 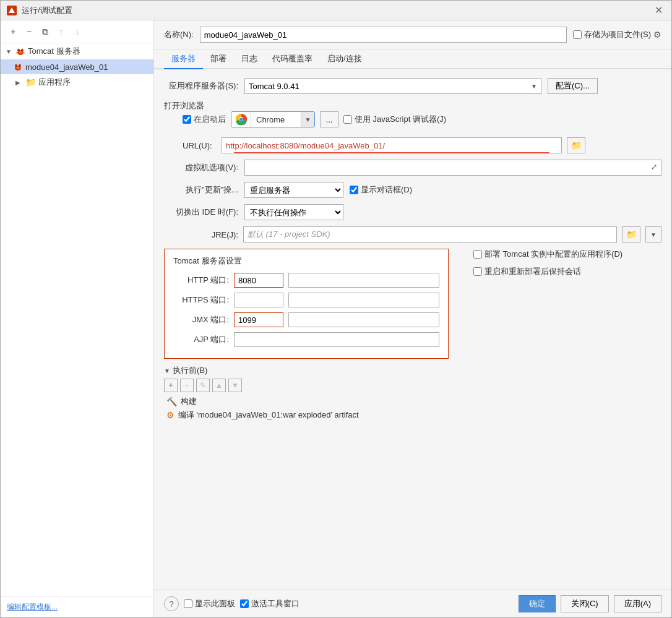 I want to click on settings-gear-icon: ⚙, so click(x=657, y=35).